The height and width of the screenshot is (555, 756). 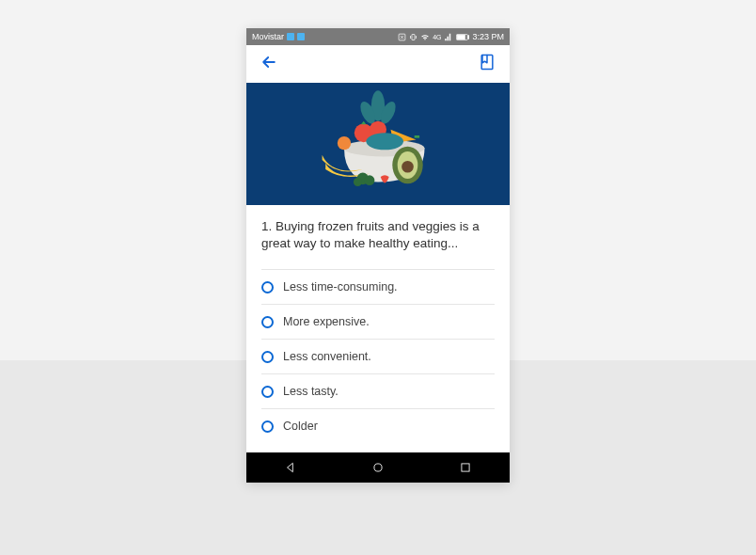 What do you see at coordinates (378, 144) in the screenshot?
I see `fruits-veggies-illustration` at bounding box center [378, 144].